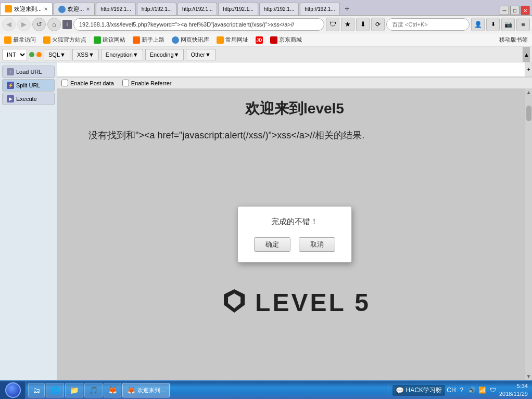 This screenshot has height=399, width=532. I want to click on tab-label-4: http://192.1..., so click(197, 9).